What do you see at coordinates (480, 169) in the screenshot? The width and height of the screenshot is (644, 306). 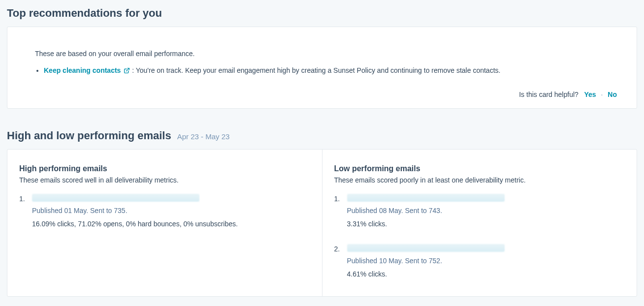 I see `low-heading: Low performing emails` at bounding box center [480, 169].